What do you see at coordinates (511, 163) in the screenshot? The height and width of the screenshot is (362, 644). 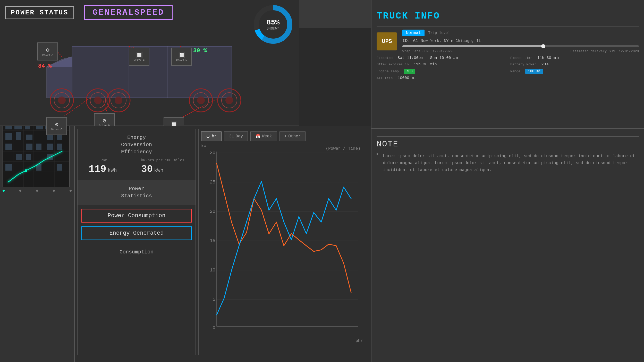 I see `note-content: Lorem ipsum dolor sit amet, consectetur …` at bounding box center [511, 163].